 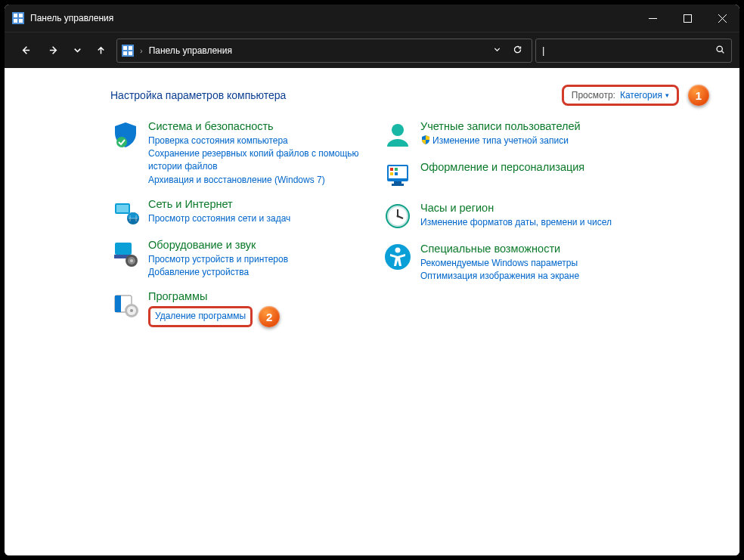 What do you see at coordinates (500, 277) in the screenshot?
I see `optimize-display-link: Оптимизация изображения на экране` at bounding box center [500, 277].